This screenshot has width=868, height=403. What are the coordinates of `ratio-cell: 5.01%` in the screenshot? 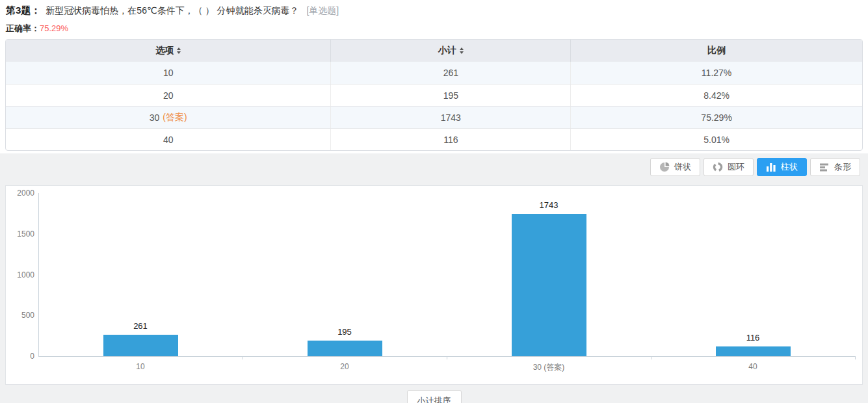 It's located at (717, 139).